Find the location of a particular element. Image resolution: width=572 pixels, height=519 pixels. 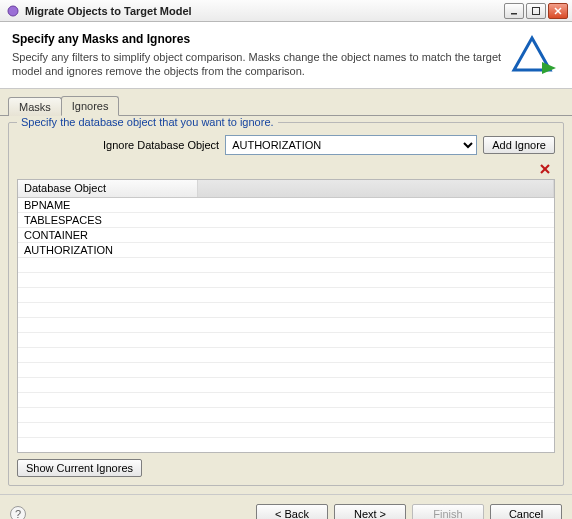

banner-icon is located at coordinates (532, 56).